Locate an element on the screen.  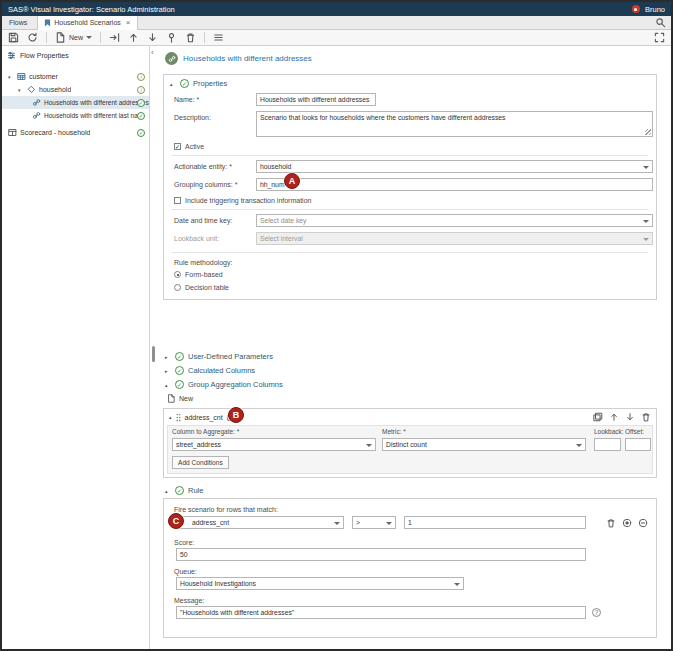
pin-icon is located at coordinates (172, 38).